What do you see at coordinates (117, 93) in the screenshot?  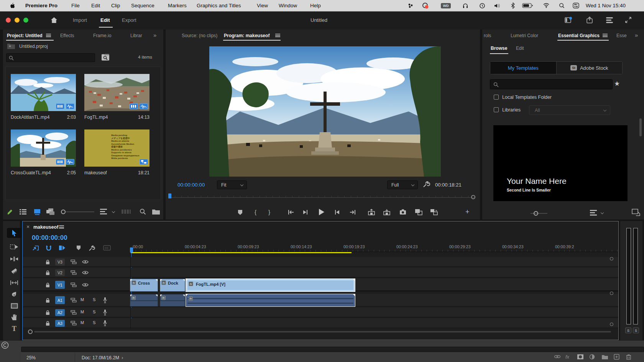 I see `project-item-thumbnail` at bounding box center [117, 93].